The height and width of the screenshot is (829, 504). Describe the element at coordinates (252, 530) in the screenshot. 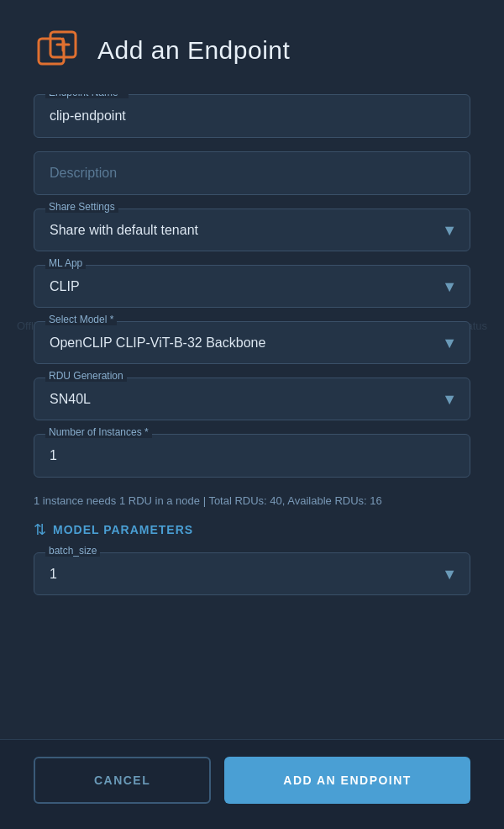

I see `model-params-toggle: ⇅ MODEL PARAMETERS` at that location.